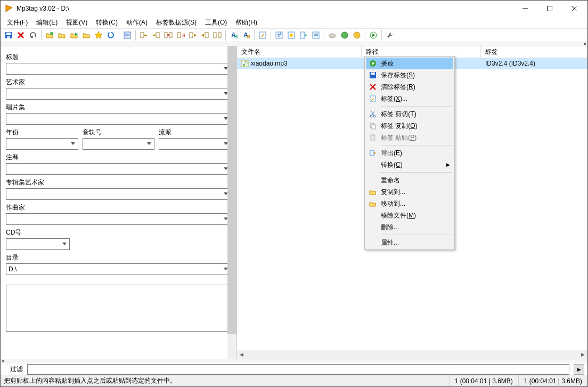 This screenshot has height=387, width=588. I want to click on label-genre: 流派, so click(195, 132).